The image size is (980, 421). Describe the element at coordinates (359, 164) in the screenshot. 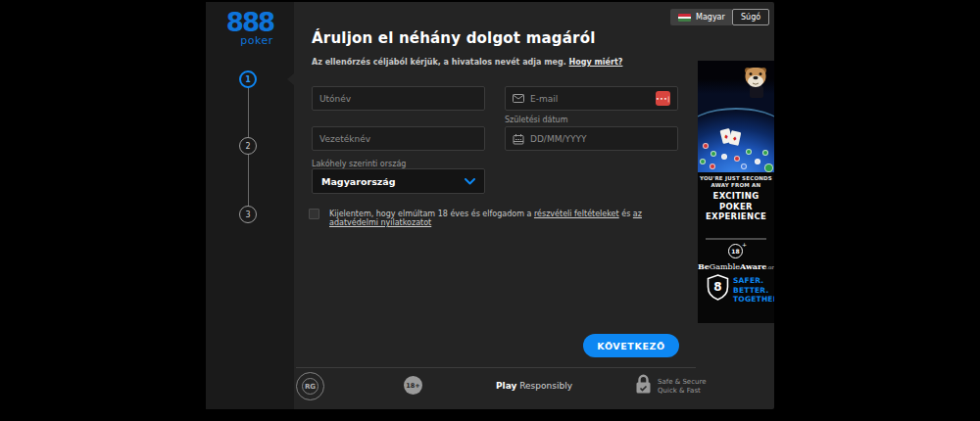

I see `country-label: Lakóhely szerinti ország` at that location.